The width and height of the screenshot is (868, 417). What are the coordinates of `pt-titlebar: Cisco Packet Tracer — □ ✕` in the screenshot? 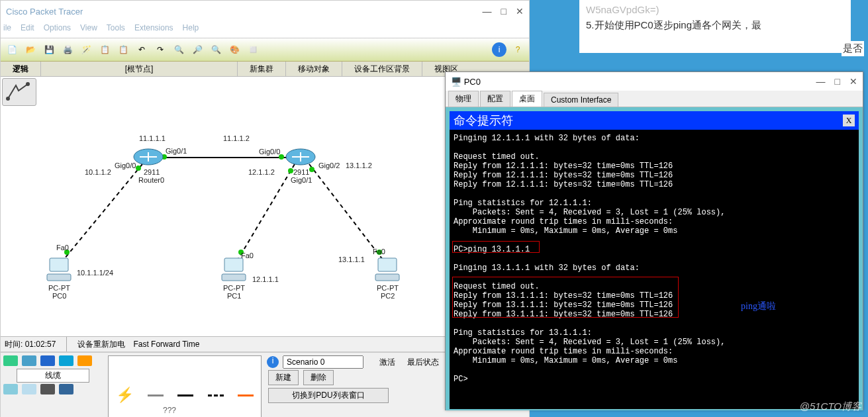 It's located at (265, 11).